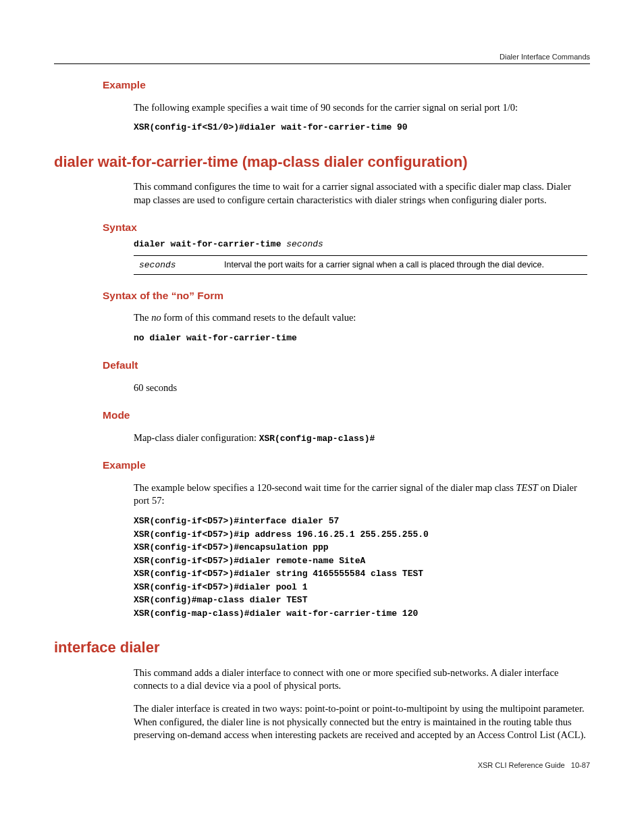 The width and height of the screenshot is (644, 834). Describe the element at coordinates (403, 265) in the screenshot. I see `param-desc: Interval the port waits for a carrier si…` at that location.